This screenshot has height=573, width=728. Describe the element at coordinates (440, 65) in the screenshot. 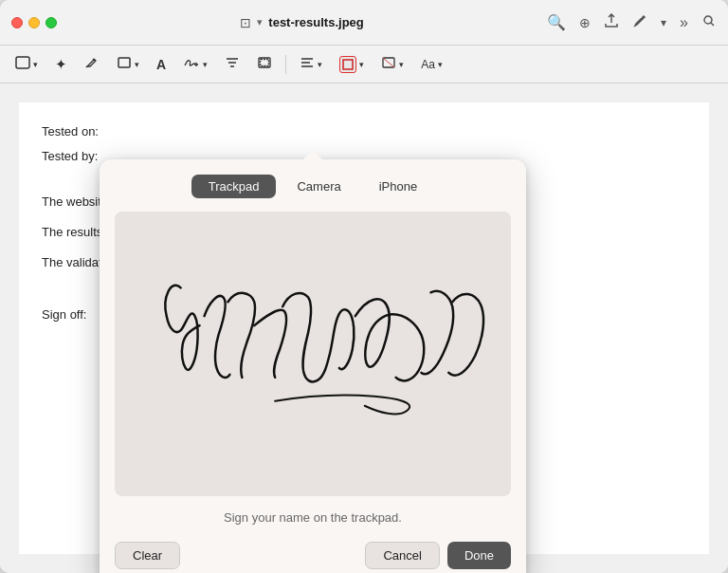

I see `font-dropdown: ▾` at that location.